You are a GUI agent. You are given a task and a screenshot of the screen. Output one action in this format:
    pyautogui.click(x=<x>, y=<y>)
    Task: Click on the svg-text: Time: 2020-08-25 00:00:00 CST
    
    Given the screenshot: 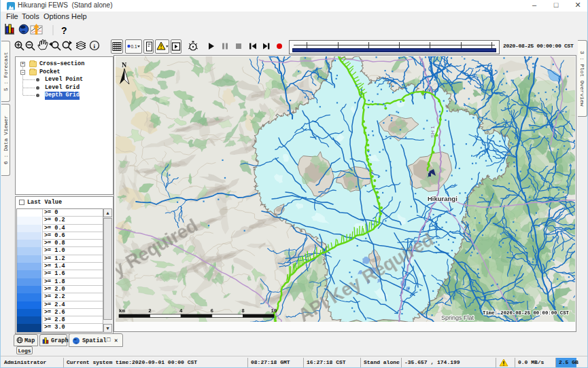 What is the action you would take?
    pyautogui.click(x=526, y=313)
    